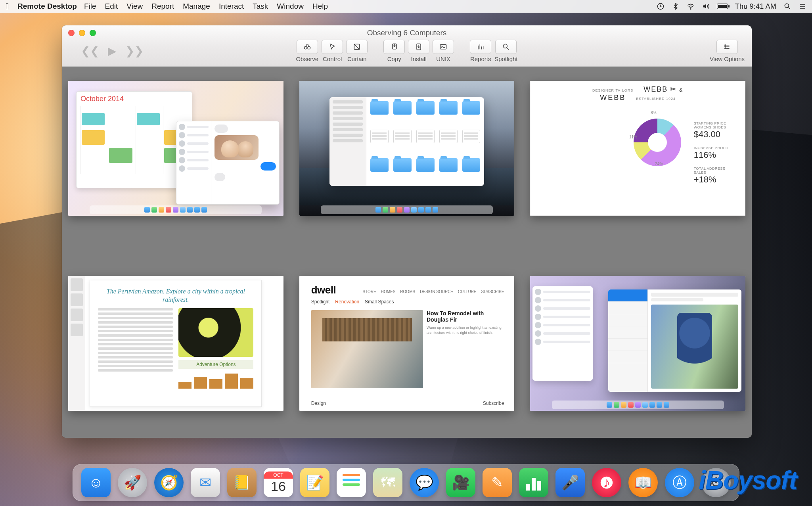 The image size is (812, 506). I want to click on dwell-topnav: STOREHOMESROOMSDESIGN SOURCECULTURESUBSC…, so click(433, 292).